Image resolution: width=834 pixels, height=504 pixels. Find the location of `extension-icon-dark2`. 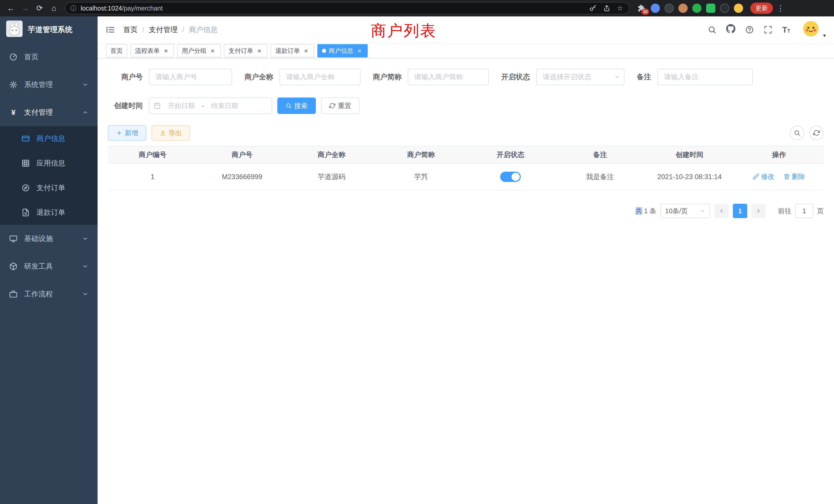

extension-icon-dark2 is located at coordinates (724, 8).